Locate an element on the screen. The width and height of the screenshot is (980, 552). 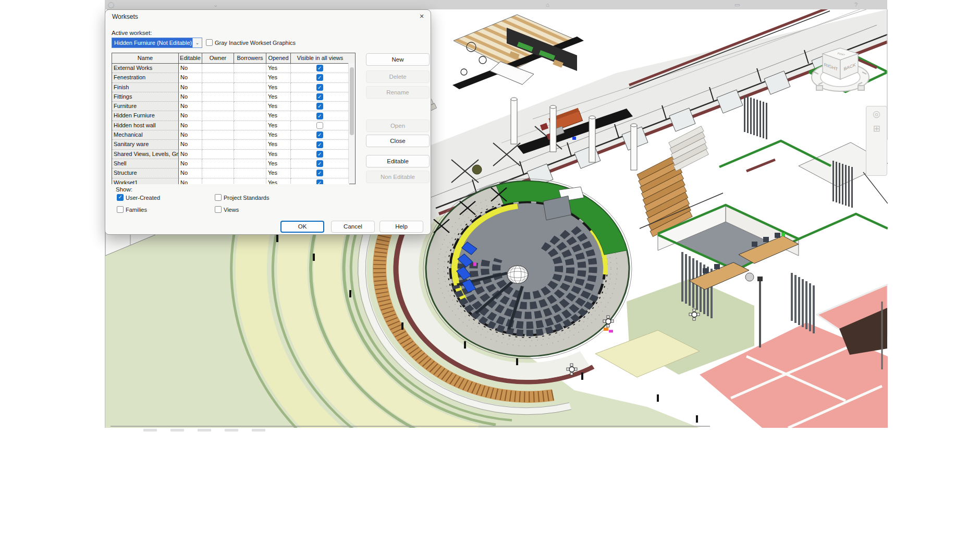
help-button: Help is located at coordinates (401, 226).